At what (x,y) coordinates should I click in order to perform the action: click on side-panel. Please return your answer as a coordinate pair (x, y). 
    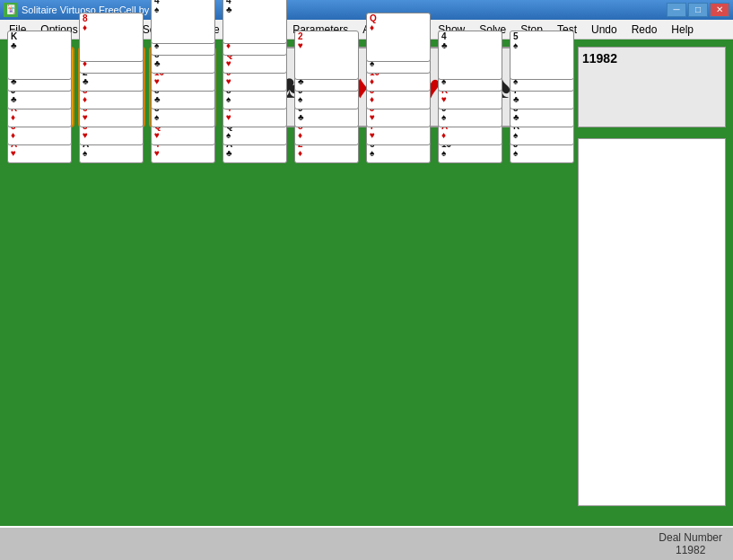
    Looking at the image, I should click on (651, 322).